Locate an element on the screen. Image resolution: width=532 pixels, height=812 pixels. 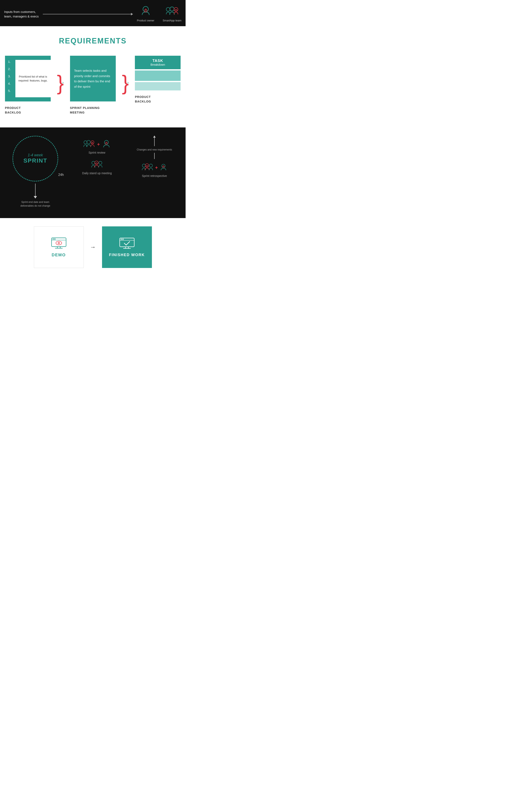
connector-2: } › is located at coordinates (125, 83).